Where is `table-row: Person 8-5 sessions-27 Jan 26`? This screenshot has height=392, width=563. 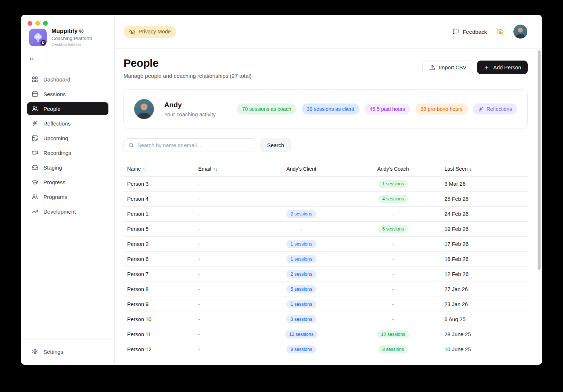
table-row: Person 8-5 sessions-27 Jan 26 is located at coordinates (326, 289).